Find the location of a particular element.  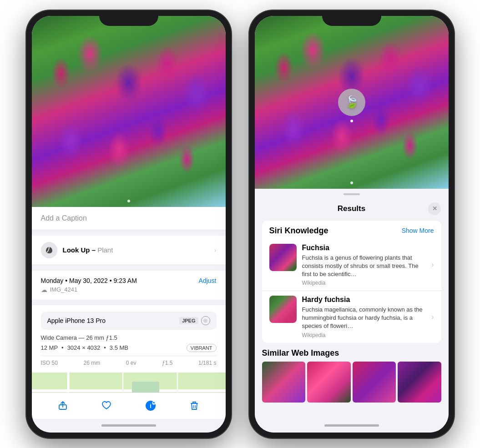

knowledge-item-fuchsia: Fuchsia Fuchsia is a genus of flowering … is located at coordinates (352, 265).